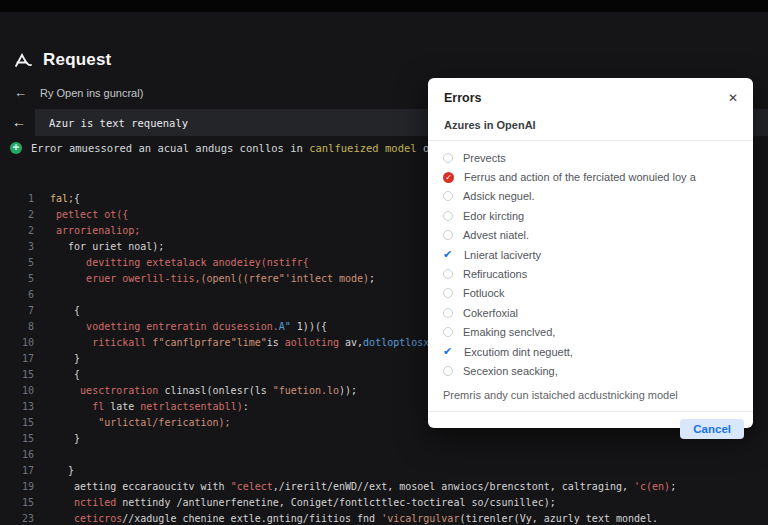  I want to click on code-token: arrorienaliop;, so click(95, 231).